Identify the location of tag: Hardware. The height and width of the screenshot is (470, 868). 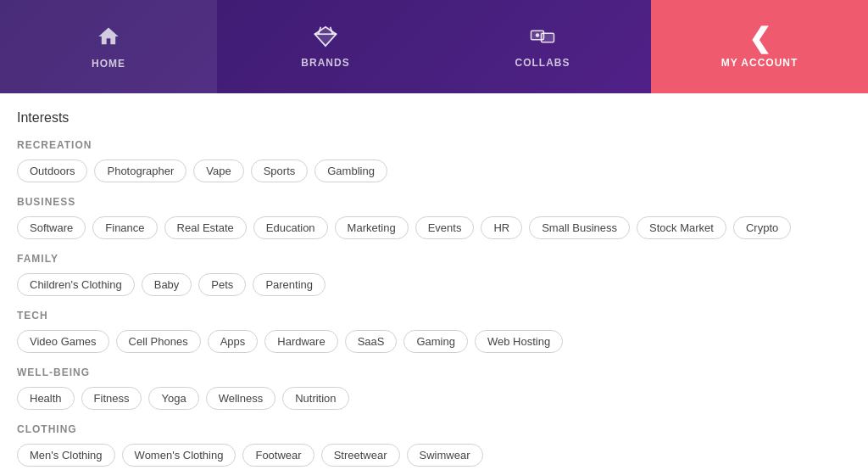
(301, 341).